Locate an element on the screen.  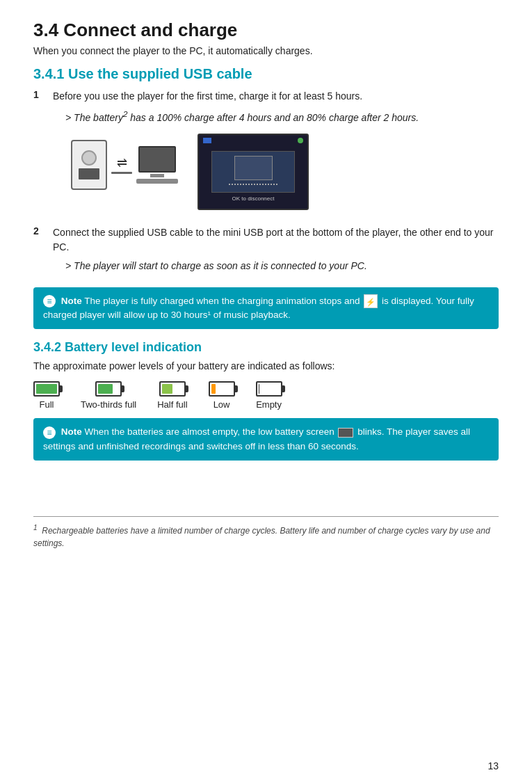
screen-inner-area is located at coordinates (253, 172).